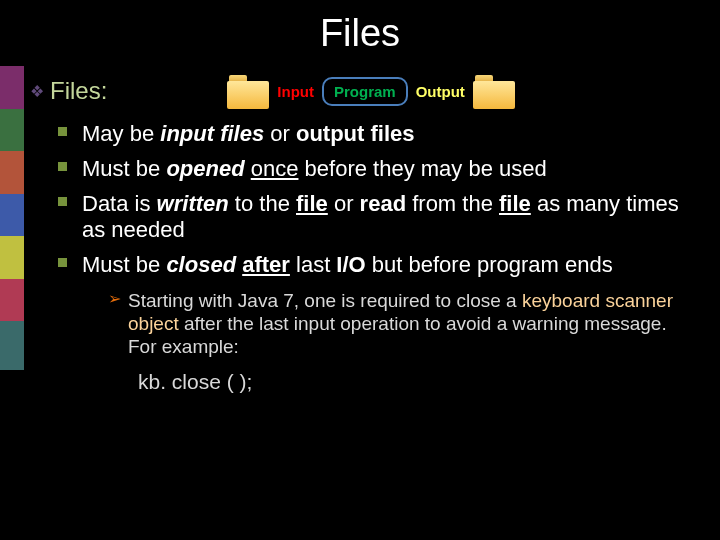 The height and width of the screenshot is (540, 720). Describe the element at coordinates (414, 382) in the screenshot. I see `code-example: kb. close ( );` at that location.